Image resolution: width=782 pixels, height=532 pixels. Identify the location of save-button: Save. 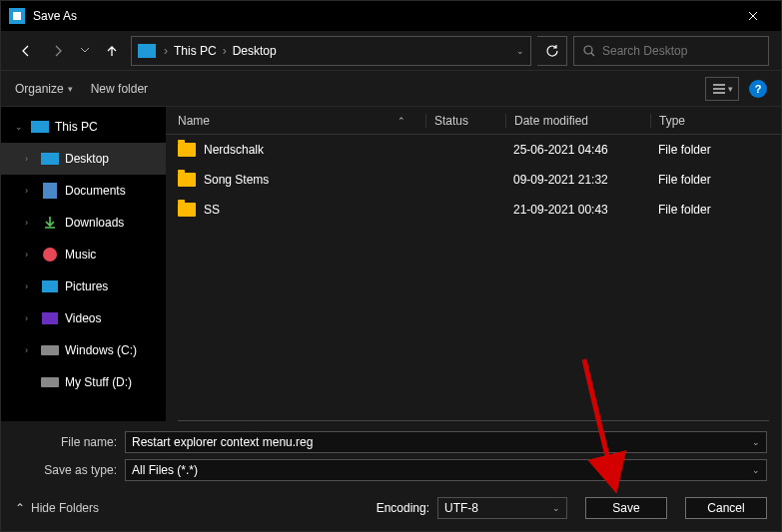
(626, 508).